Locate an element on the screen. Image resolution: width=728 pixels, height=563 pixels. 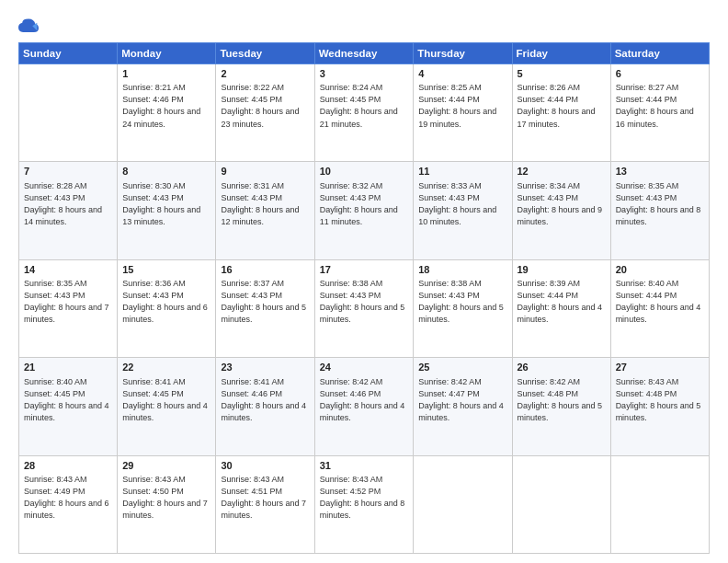
day-info: Sunrise: 8:28 AMSunset: 4:43 PMDaylight:… is located at coordinates (68, 204).